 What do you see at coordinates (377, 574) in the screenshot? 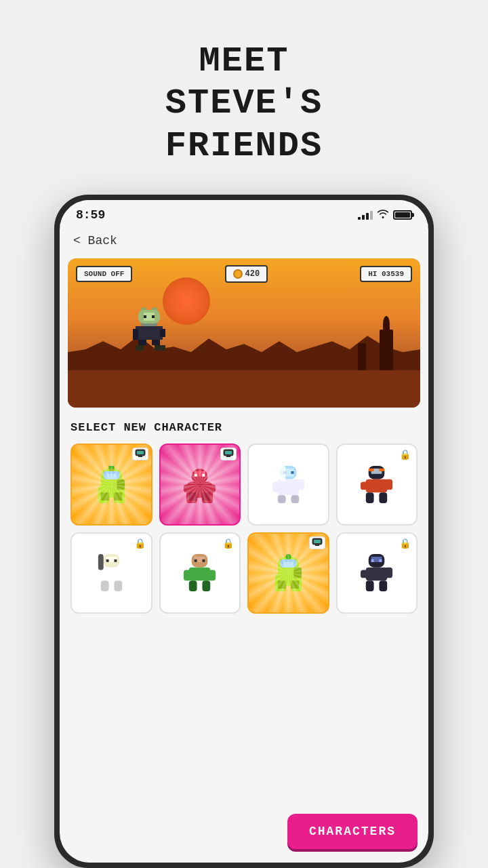
I see `character-card-8: 🔒` at bounding box center [377, 574].